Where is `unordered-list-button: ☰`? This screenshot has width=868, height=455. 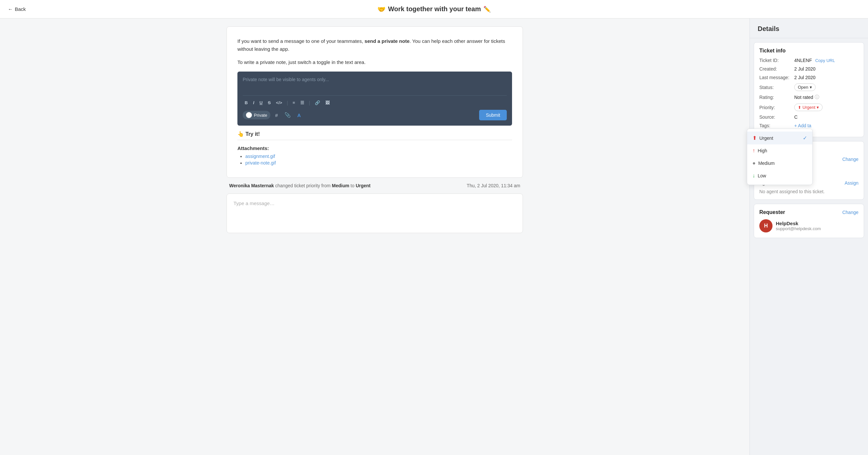
unordered-list-button: ☰ is located at coordinates (302, 103).